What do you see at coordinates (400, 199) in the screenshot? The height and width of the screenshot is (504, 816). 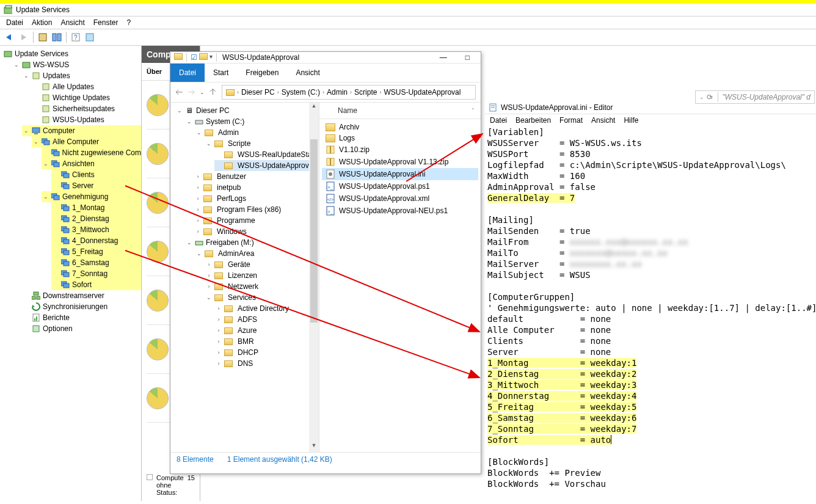 I see `file-item: </>WSUS-UpdateApproval.xml` at bounding box center [400, 199].